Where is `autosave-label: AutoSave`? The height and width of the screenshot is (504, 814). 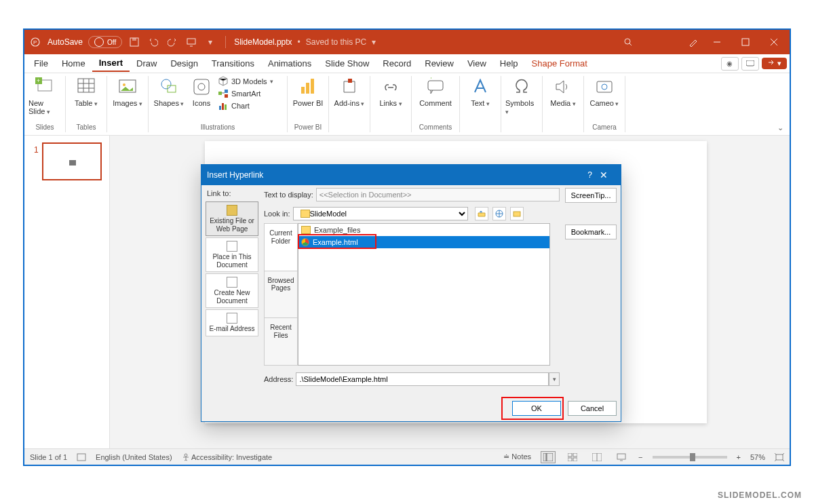 autosave-label: AutoSave is located at coordinates (65, 42).